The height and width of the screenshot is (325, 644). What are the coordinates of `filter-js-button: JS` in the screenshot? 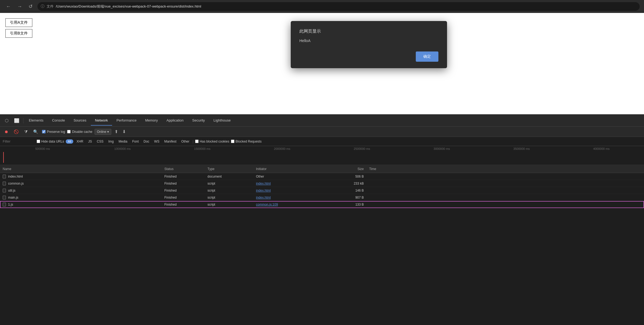 It's located at (90, 141).